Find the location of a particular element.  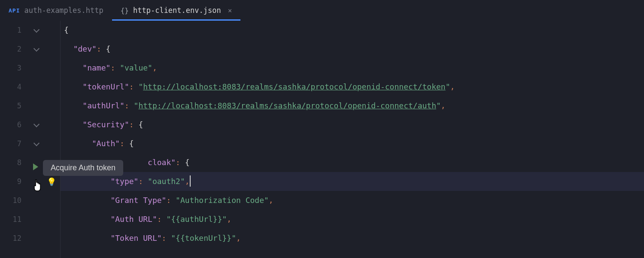

tab-label: auth-examples.http is located at coordinates (64, 10).